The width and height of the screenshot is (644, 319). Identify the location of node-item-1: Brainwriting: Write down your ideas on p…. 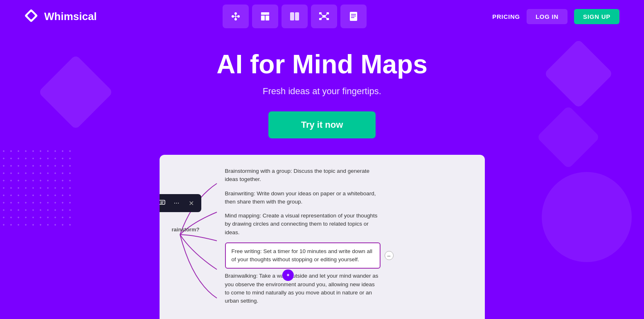
(343, 198).